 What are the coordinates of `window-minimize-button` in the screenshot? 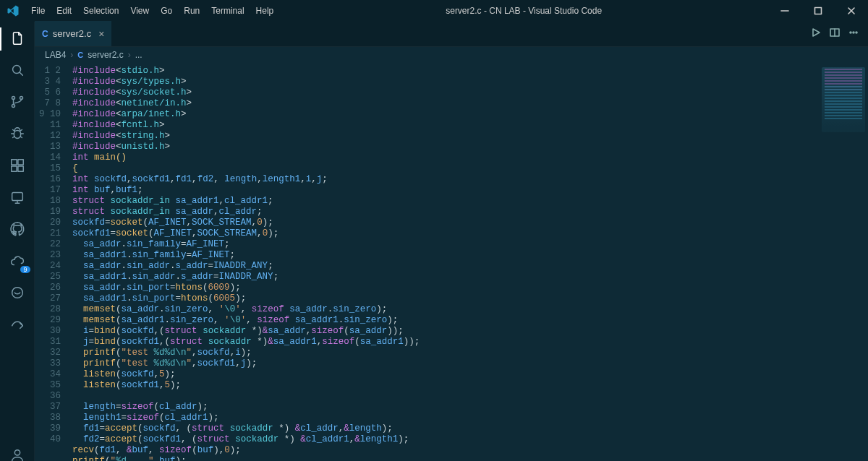 It's located at (785, 11).